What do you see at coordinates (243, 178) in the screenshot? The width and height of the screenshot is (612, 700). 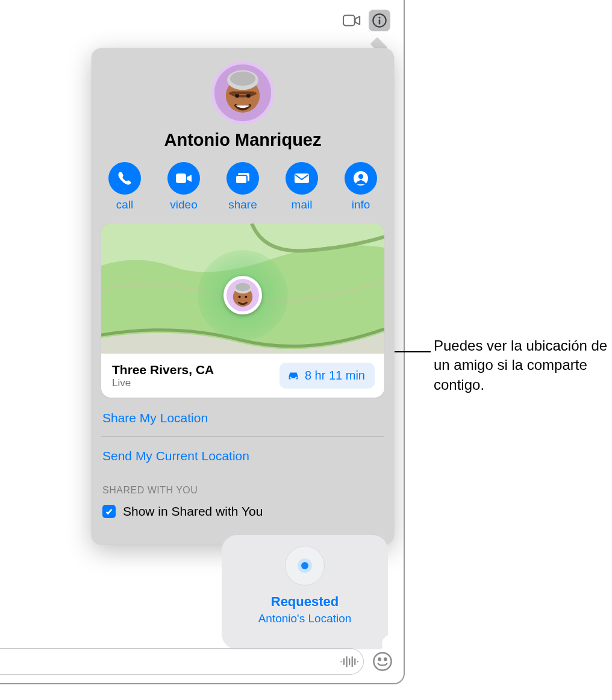 I see `screen-share-icon` at bounding box center [243, 178].